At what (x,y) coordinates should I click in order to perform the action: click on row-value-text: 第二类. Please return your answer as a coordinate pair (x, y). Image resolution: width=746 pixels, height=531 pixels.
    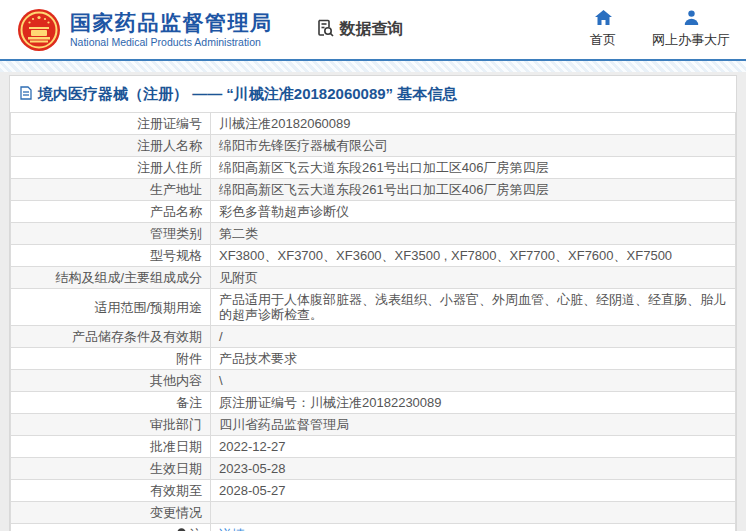
    Looking at the image, I should click on (238, 234).